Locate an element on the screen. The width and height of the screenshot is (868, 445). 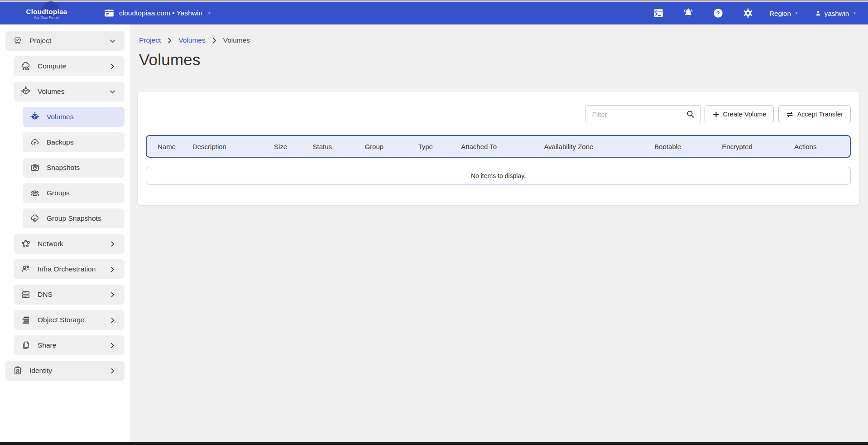
search-icon is located at coordinates (691, 114).